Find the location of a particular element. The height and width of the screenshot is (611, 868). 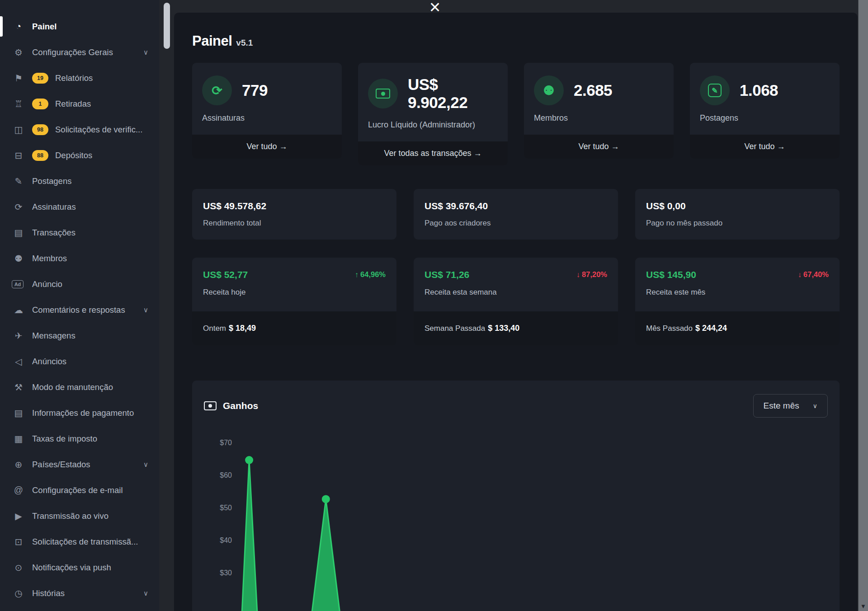

gear-icon: ⚙ is located at coordinates (19, 52).